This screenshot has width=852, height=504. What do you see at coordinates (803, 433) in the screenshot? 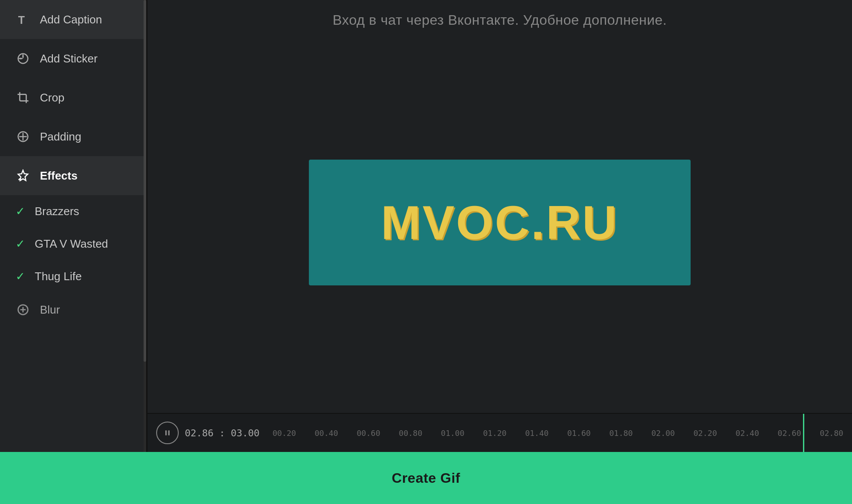
I see `timeline-playhead` at bounding box center [803, 433].